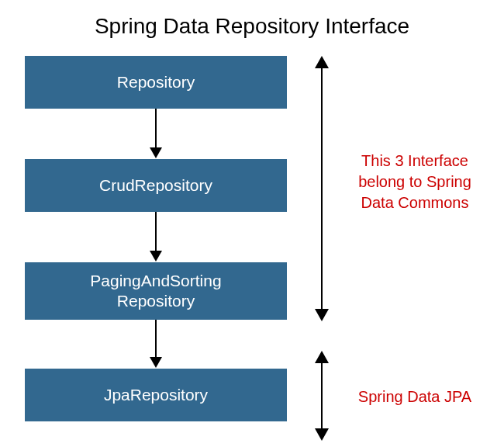 The image size is (504, 447). I want to click on hierarchy-box-jparepository: JpaRepository, so click(156, 395).